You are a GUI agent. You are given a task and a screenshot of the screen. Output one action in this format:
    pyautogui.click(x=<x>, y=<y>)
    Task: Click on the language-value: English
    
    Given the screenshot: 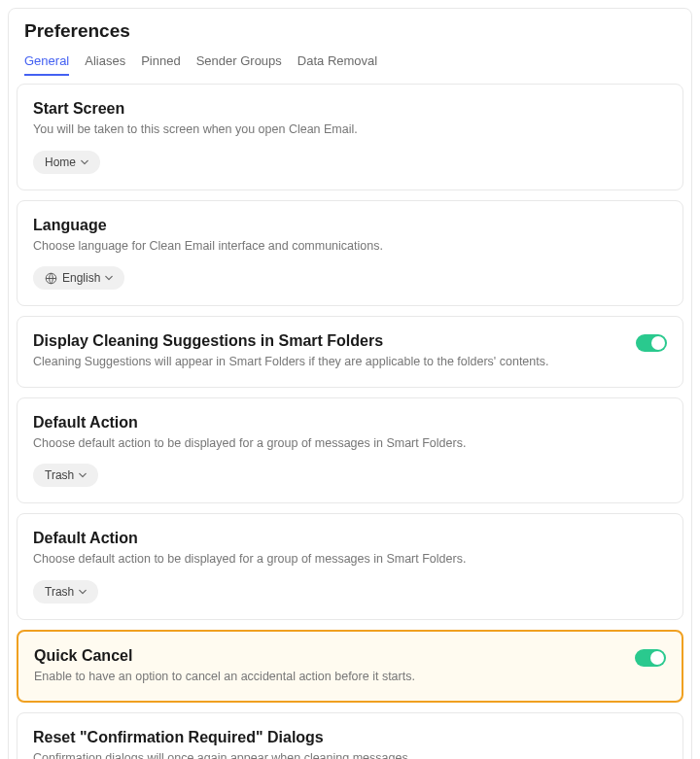 What is the action you would take?
    pyautogui.click(x=82, y=278)
    